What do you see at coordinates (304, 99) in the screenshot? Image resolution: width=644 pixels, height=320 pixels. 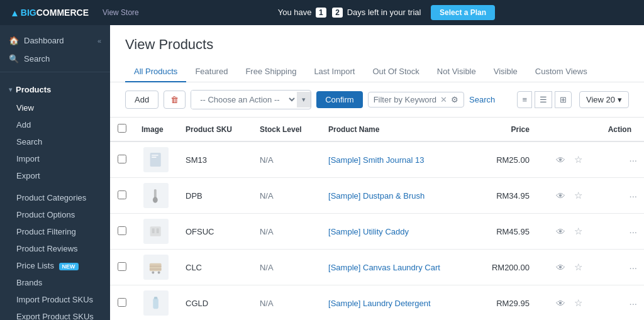 I see `action-select-arrow-icon: ▾` at bounding box center [304, 99].